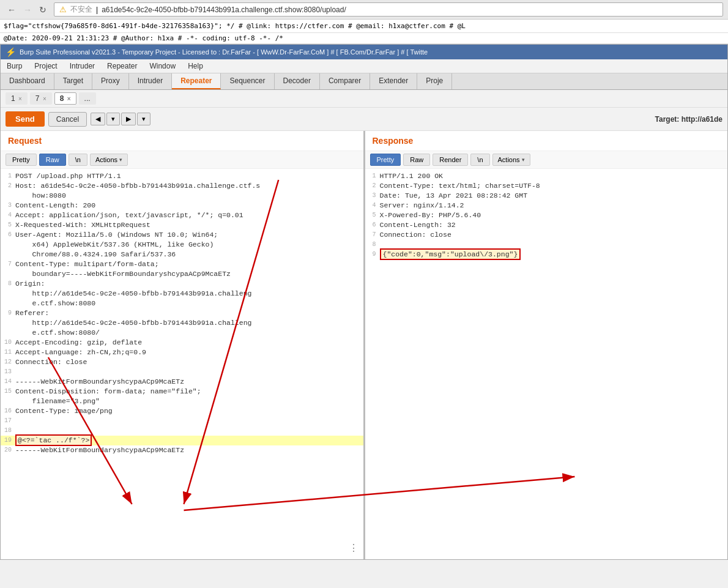 This screenshot has height=588, width=728. What do you see at coordinates (25, 119) in the screenshot?
I see `send-button: Send` at bounding box center [25, 119].